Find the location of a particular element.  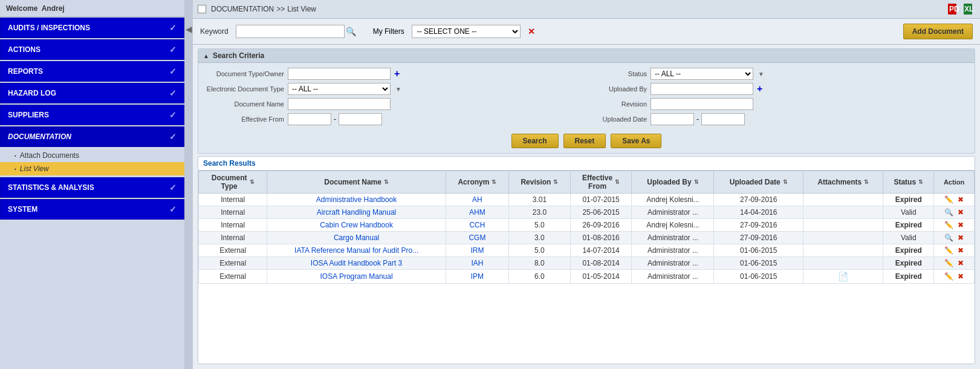

reset-button: Reset is located at coordinates (585, 141).